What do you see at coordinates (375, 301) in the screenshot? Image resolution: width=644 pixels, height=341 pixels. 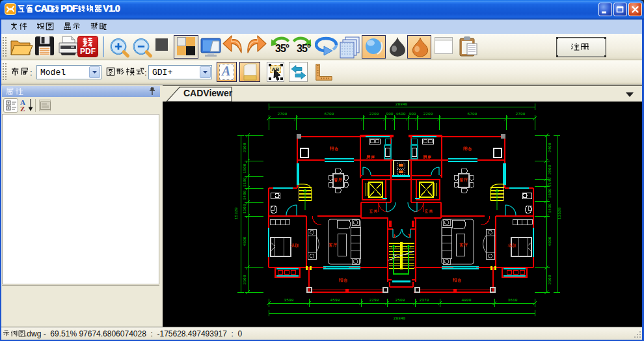 I see `svg-text: 2298` at bounding box center [375, 301].